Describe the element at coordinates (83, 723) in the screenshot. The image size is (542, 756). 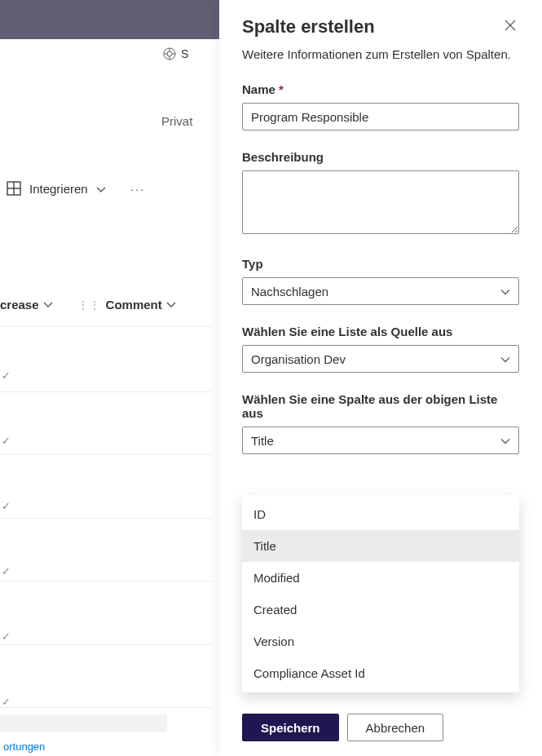
I see `bg-bottom-bar` at that location.